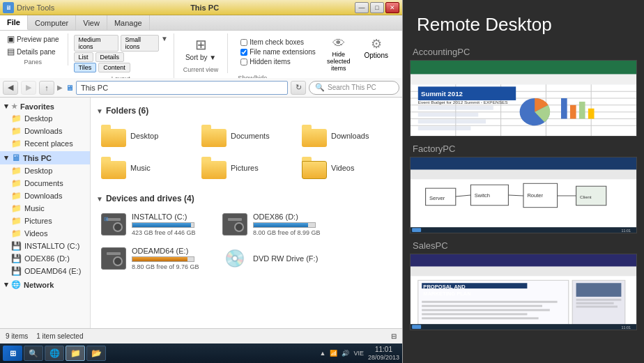  I want to click on folder-icon: 📁, so click(17, 208).